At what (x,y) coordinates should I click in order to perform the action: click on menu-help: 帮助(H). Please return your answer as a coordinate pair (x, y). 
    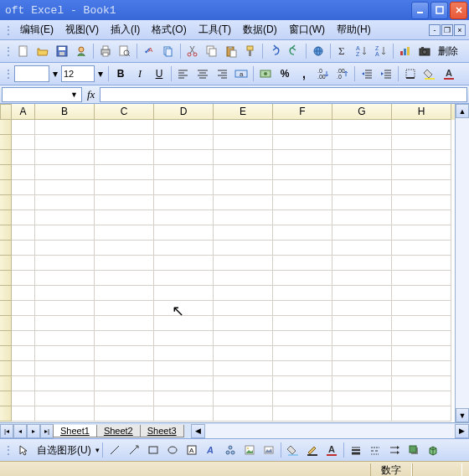
    Looking at the image, I should click on (353, 30).